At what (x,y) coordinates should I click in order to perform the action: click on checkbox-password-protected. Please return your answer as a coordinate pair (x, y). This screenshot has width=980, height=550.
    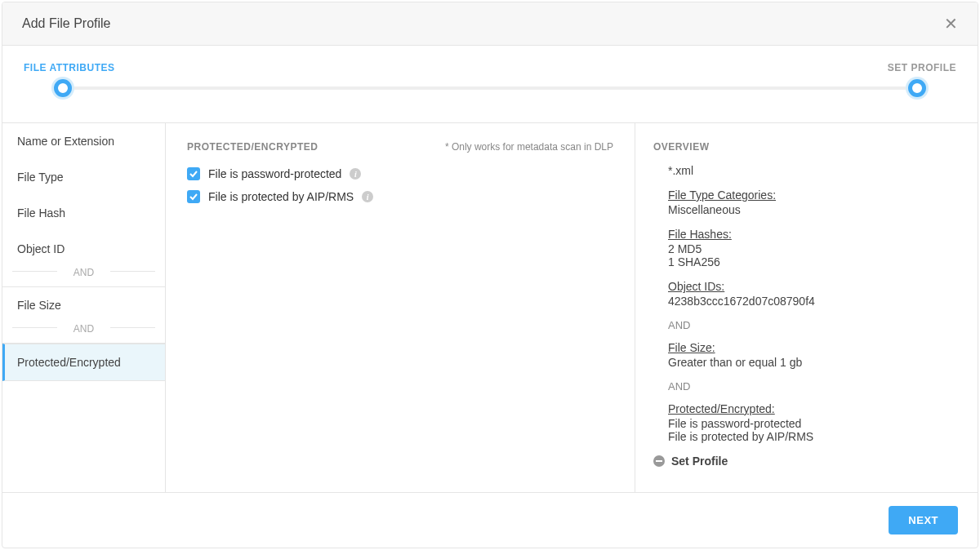
    Looking at the image, I should click on (194, 174).